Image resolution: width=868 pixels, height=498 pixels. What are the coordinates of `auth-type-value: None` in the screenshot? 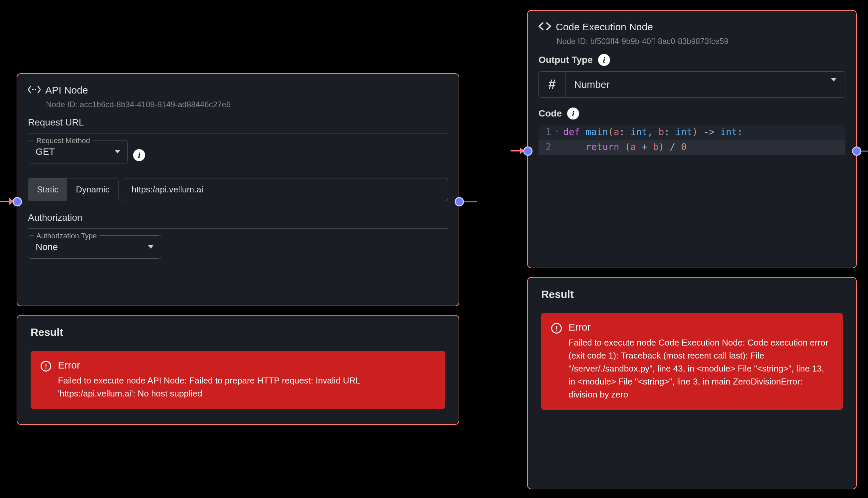 It's located at (46, 247).